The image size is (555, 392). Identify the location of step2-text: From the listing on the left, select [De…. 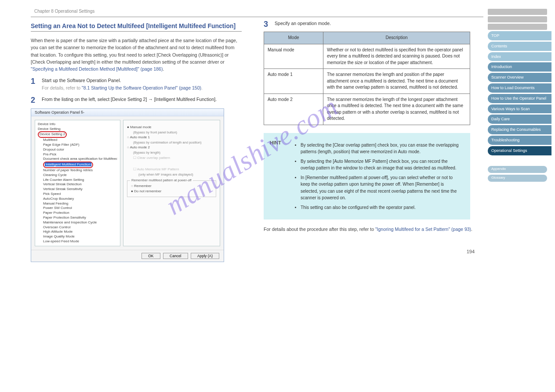
(141, 99).